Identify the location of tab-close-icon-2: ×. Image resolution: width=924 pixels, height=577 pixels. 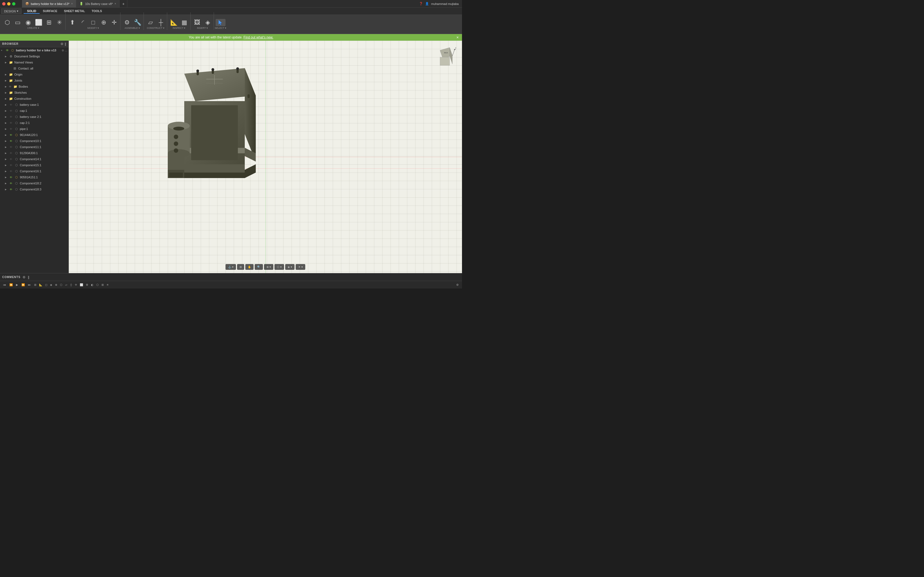
(115, 4).